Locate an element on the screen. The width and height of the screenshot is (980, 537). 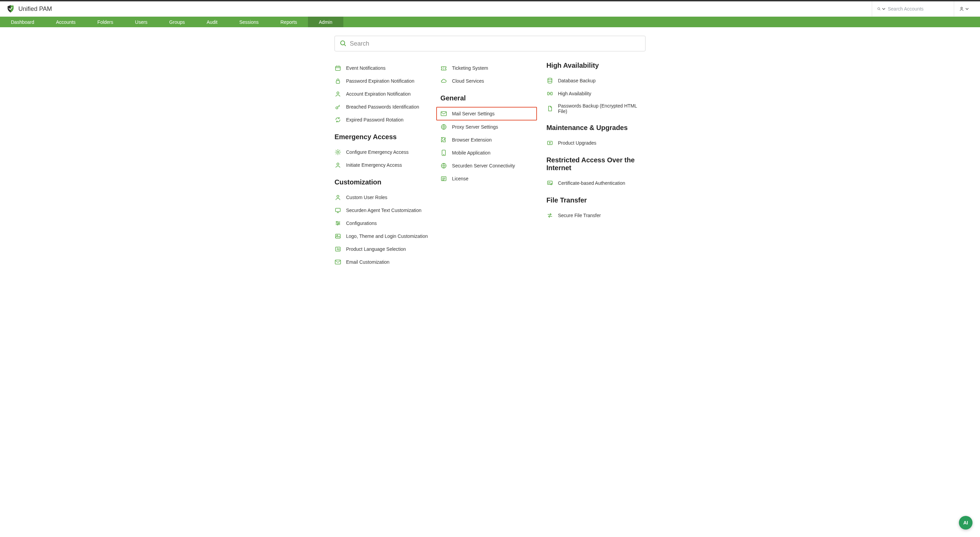
section-title-general: General is located at coordinates (490, 98).